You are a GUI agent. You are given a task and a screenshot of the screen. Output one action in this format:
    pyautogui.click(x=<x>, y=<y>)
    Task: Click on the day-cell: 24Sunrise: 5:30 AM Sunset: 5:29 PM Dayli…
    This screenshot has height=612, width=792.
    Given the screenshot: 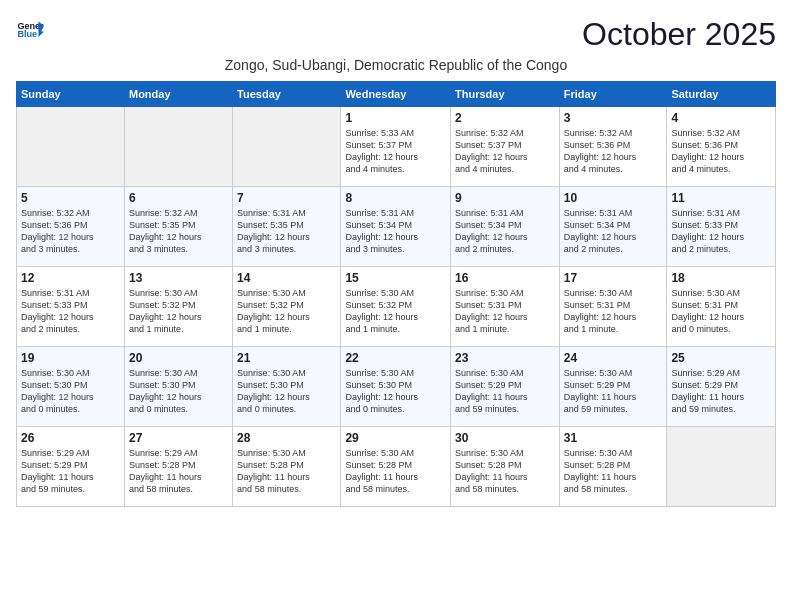 What is the action you would take?
    pyautogui.click(x=613, y=387)
    